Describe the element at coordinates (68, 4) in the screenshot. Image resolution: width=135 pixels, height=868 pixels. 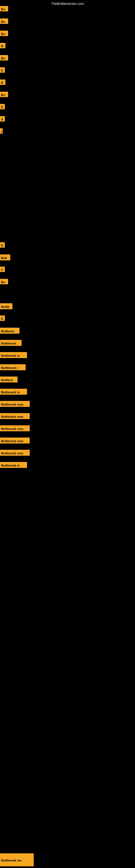
I see `site-title: TheBottlenecker.com` at that location.